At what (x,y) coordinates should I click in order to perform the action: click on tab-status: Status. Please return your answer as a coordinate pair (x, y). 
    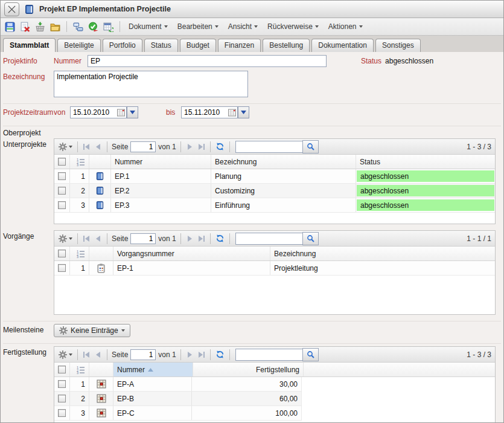
    Looking at the image, I should click on (161, 45).